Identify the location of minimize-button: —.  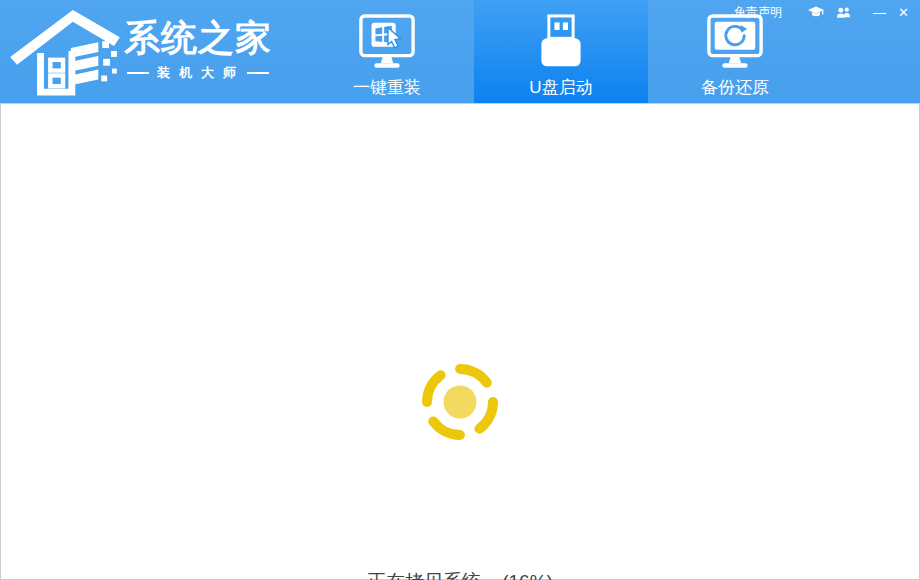
(880, 13).